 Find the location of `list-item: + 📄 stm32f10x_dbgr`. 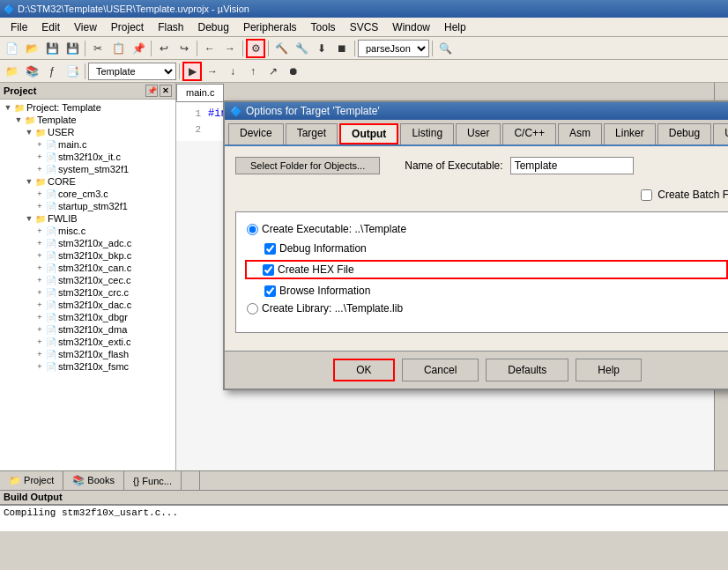

list-item: + 📄 stm32f10x_dbgr is located at coordinates (88, 317).